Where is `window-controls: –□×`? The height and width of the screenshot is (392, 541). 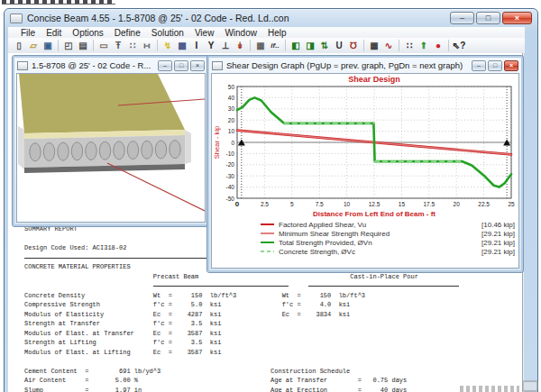 window-controls: –□× is located at coordinates (491, 18).